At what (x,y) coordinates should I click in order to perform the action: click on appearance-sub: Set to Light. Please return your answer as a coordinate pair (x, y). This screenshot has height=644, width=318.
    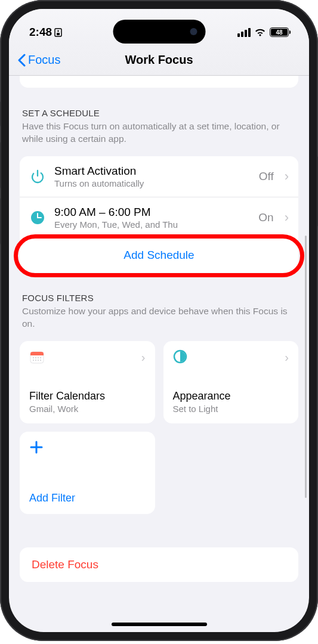
    Looking at the image, I should click on (231, 409).